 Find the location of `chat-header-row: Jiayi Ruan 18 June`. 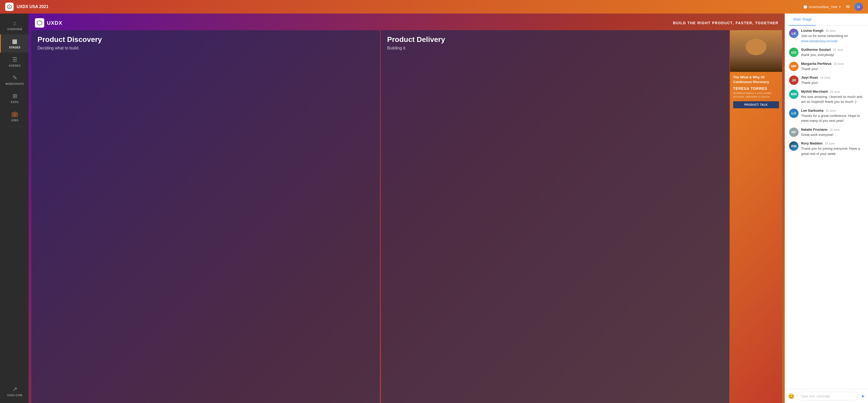

chat-header-row: Jiayi Ruan 18 June is located at coordinates (832, 78).